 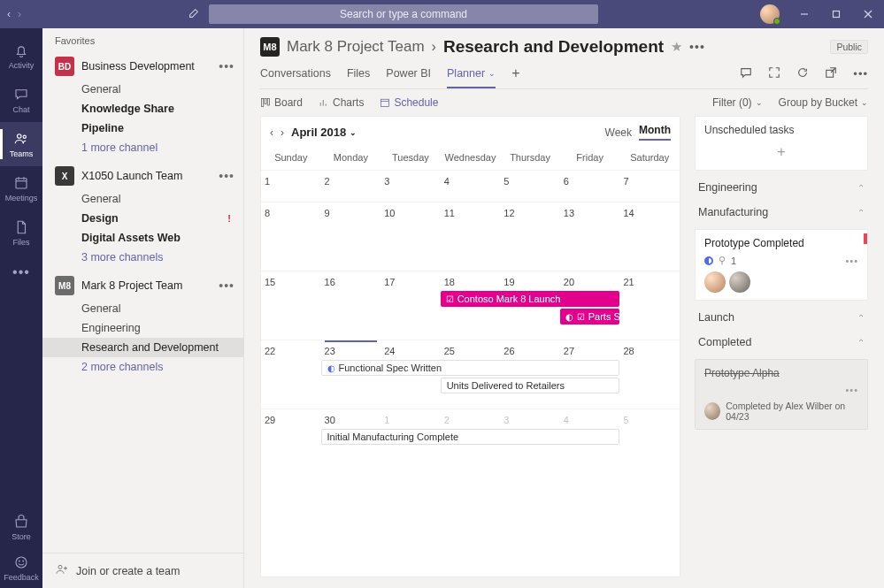 What do you see at coordinates (531, 299) in the screenshot?
I see `event-contoso-launch: ☑Contoso Mark 8 Launch` at bounding box center [531, 299].